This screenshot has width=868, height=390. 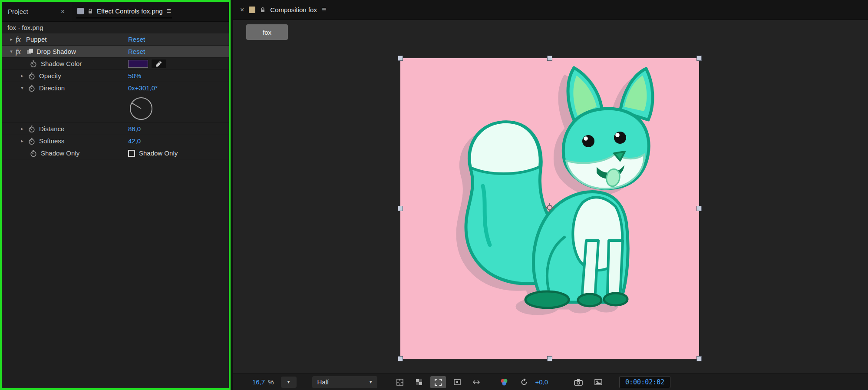 I want to click on view-options-group, so click(x=438, y=382).